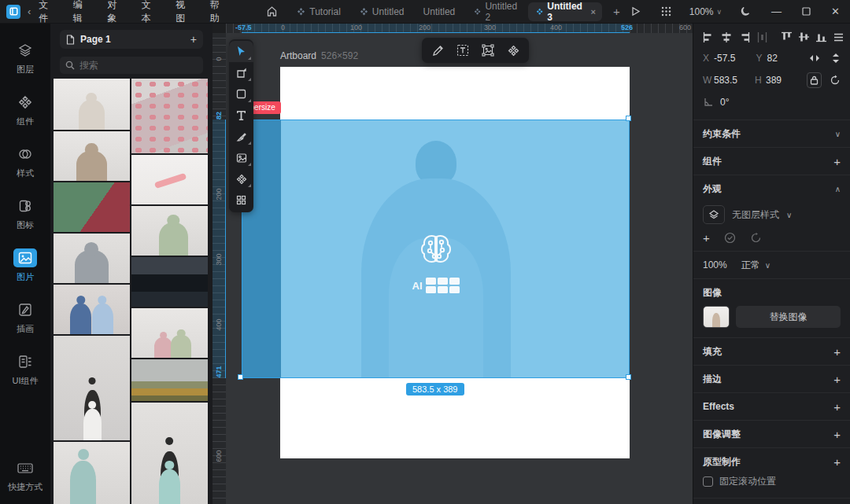  What do you see at coordinates (241, 72) in the screenshot?
I see `frame-tool` at bounding box center [241, 72].